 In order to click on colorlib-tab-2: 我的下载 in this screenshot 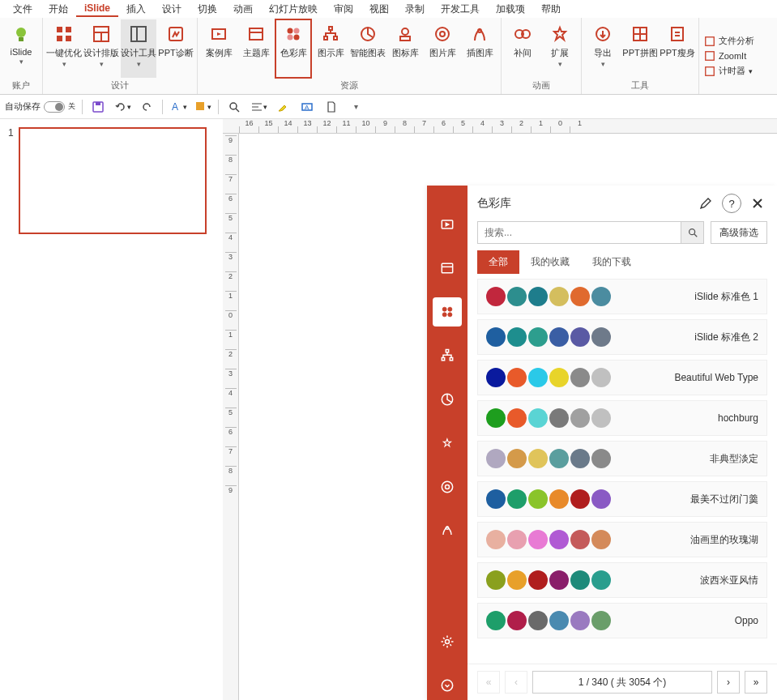, I will do `click(612, 262)`.